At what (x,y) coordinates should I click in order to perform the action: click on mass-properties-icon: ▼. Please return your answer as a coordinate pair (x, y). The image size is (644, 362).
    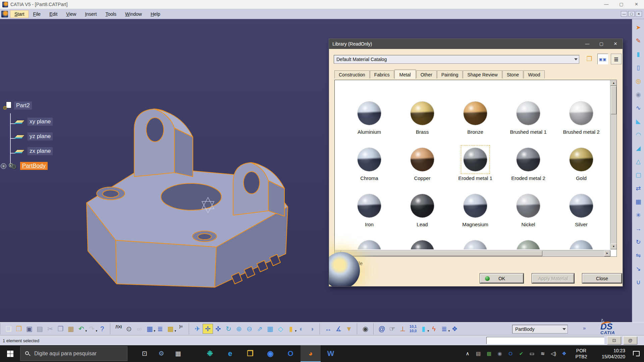
    Looking at the image, I should click on (349, 329).